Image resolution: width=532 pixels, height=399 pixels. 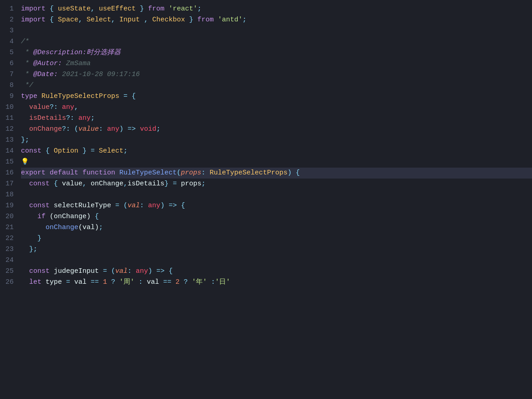 I want to click on token: (, so click(x=179, y=173).